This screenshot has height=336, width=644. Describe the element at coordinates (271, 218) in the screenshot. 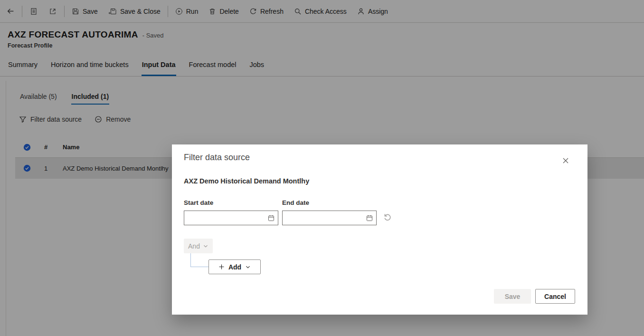

I see `start-date-calendar-button` at that location.